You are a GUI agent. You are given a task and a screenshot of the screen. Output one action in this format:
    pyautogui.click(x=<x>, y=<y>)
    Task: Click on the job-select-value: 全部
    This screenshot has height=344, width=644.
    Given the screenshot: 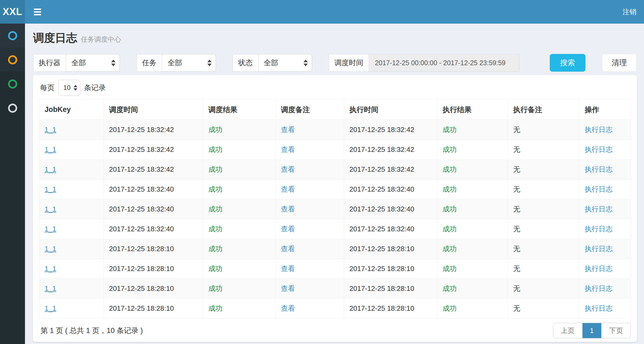 What is the action you would take?
    pyautogui.click(x=175, y=63)
    